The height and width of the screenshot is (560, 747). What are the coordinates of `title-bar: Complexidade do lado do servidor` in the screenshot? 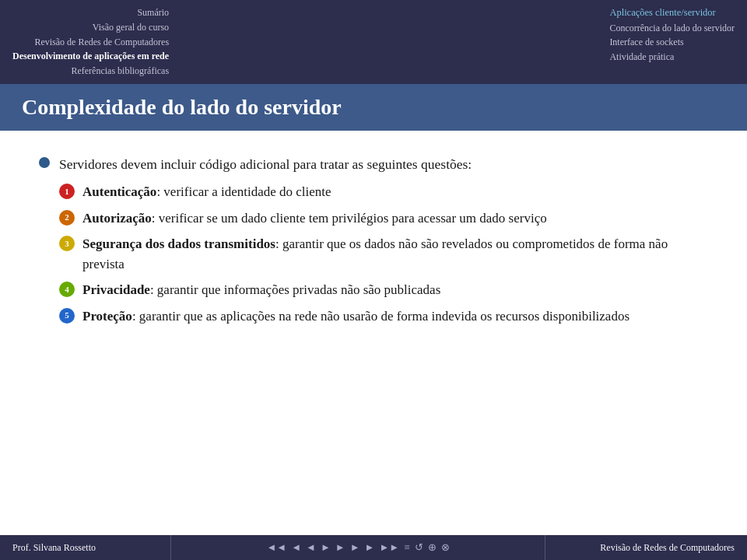 It's located at (374, 107).